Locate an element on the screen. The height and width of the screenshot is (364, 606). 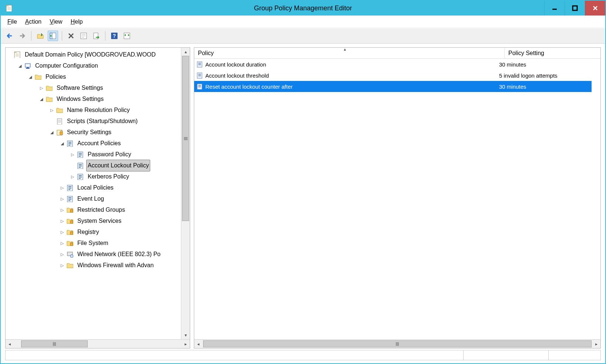
tree-file-system: ▷File System is located at coordinates (94, 243).